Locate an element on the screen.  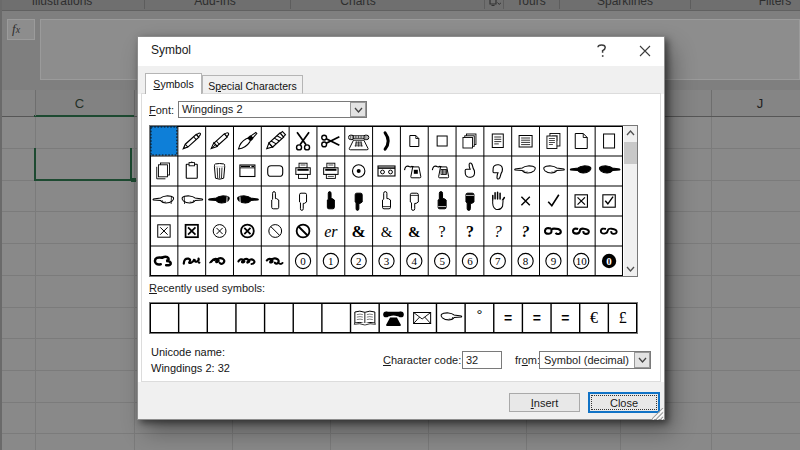
svg-text: 4 is located at coordinates (415, 261).